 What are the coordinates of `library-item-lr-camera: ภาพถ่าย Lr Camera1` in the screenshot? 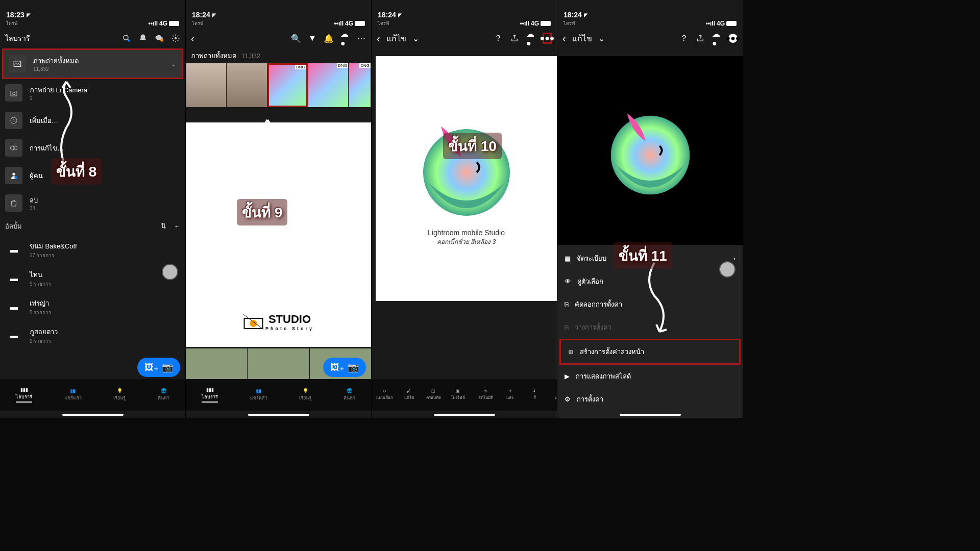 It's located at (93, 93).